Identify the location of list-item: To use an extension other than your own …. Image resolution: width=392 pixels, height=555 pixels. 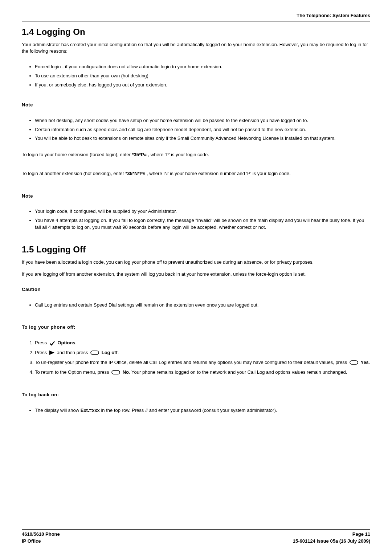
(203, 76).